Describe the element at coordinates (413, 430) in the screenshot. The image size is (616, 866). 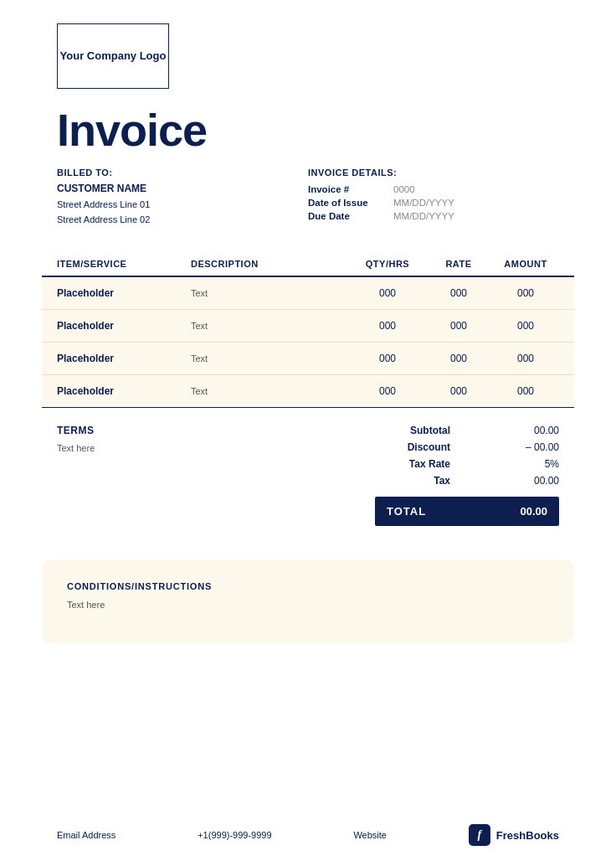
I see `subtotal-label: Subtotal` at that location.